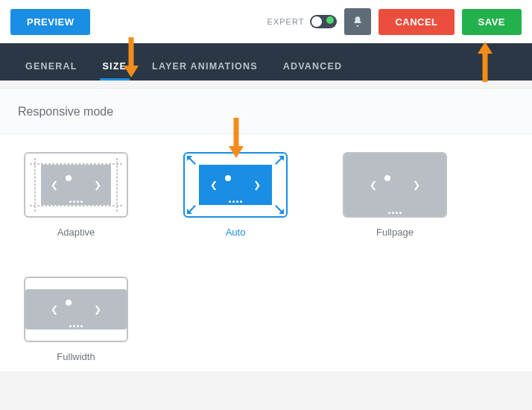  What do you see at coordinates (286, 22) in the screenshot?
I see `expert-label: EXPERT` at bounding box center [286, 22].